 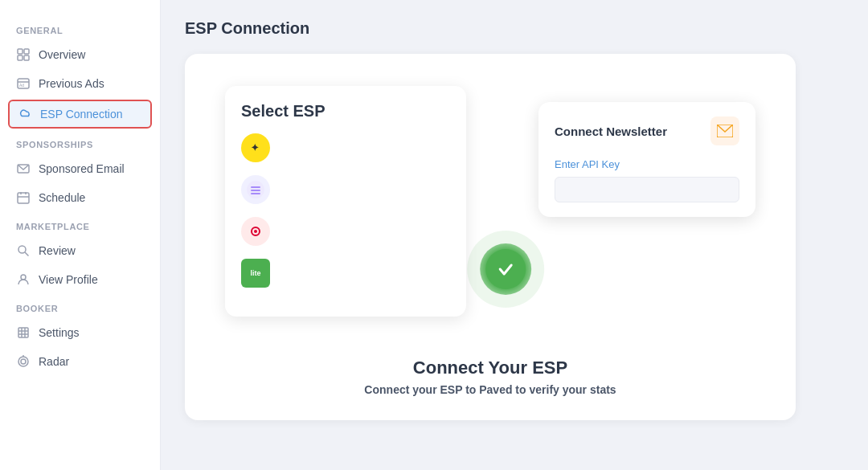 What do you see at coordinates (23, 84) in the screenshot?
I see `ad-icon: Ad` at bounding box center [23, 84].